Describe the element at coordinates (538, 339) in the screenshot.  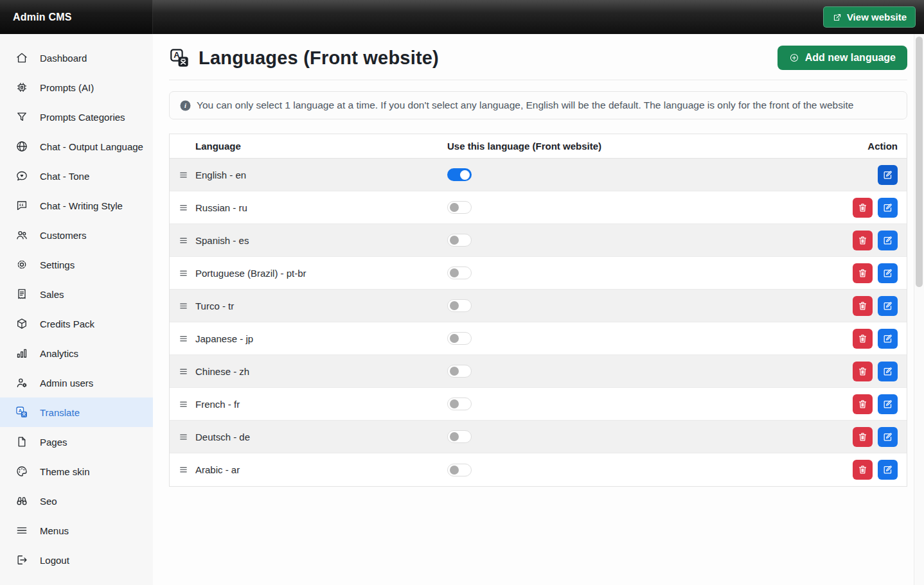
I see `table-row-japanese-jp: Japanese - jp` at that location.